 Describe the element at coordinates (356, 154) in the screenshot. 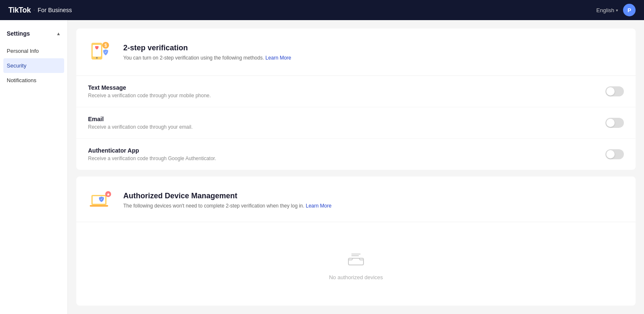

I see `authenticator-row: Authenticator App Receive a verification…` at that location.